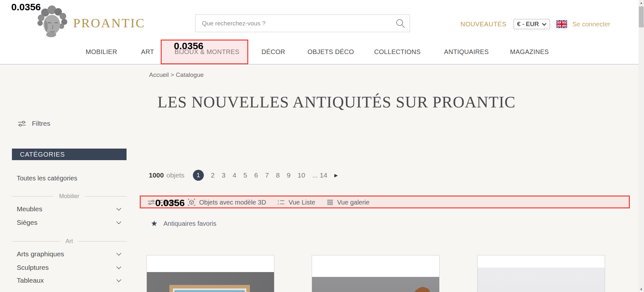  I want to click on sidebar-divider-art: Art, so click(69, 241).